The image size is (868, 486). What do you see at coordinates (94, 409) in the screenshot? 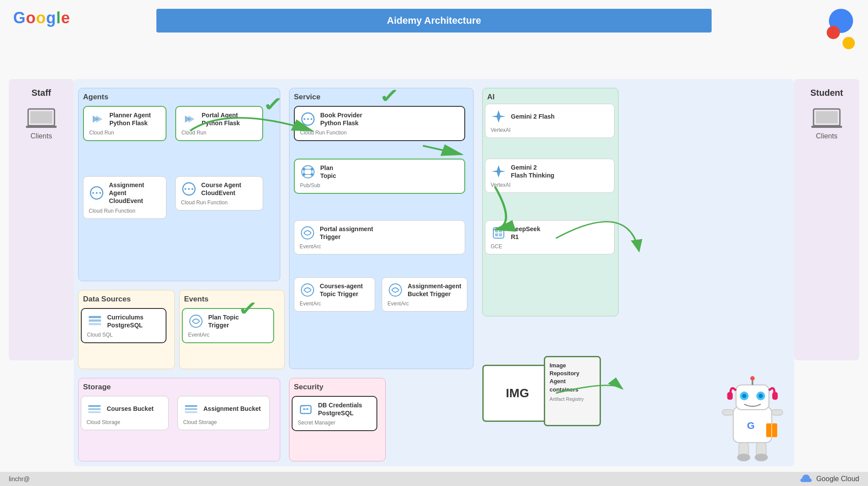
I see `courses-bucket-icon` at bounding box center [94, 409].